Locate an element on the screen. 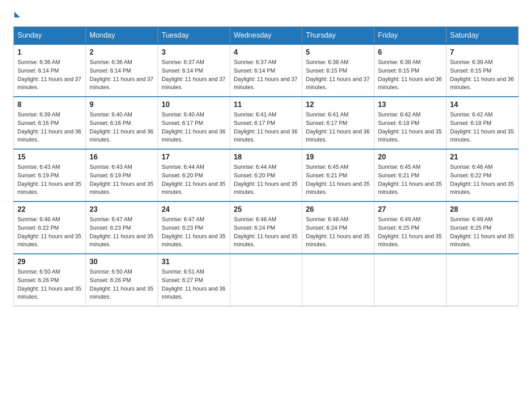 This screenshot has width=532, height=411. day-number: 18 is located at coordinates (266, 157).